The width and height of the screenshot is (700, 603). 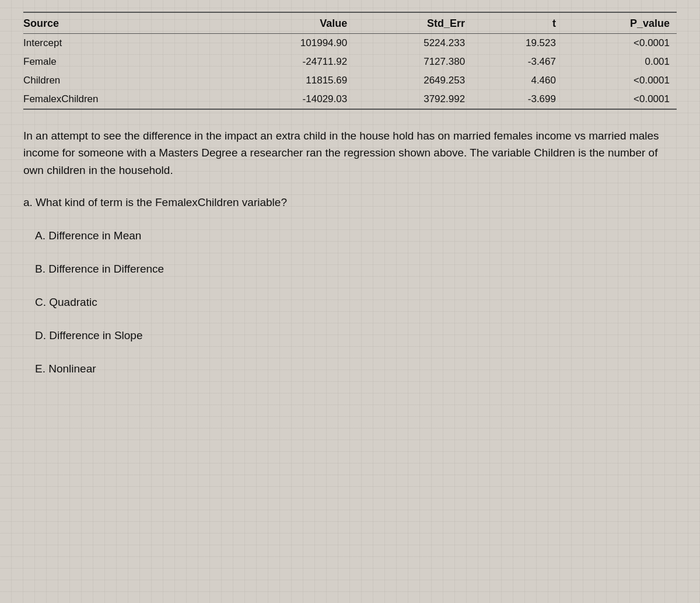 What do you see at coordinates (517, 81) in the screenshot?
I see `table-cell-2-3: 4.460` at bounding box center [517, 81].